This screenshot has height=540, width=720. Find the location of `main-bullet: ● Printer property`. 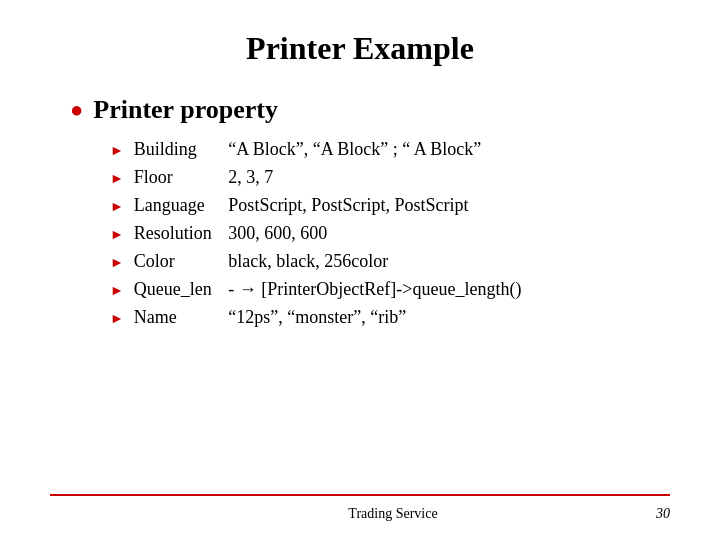

main-bullet: ● Printer property is located at coordinates (370, 110).